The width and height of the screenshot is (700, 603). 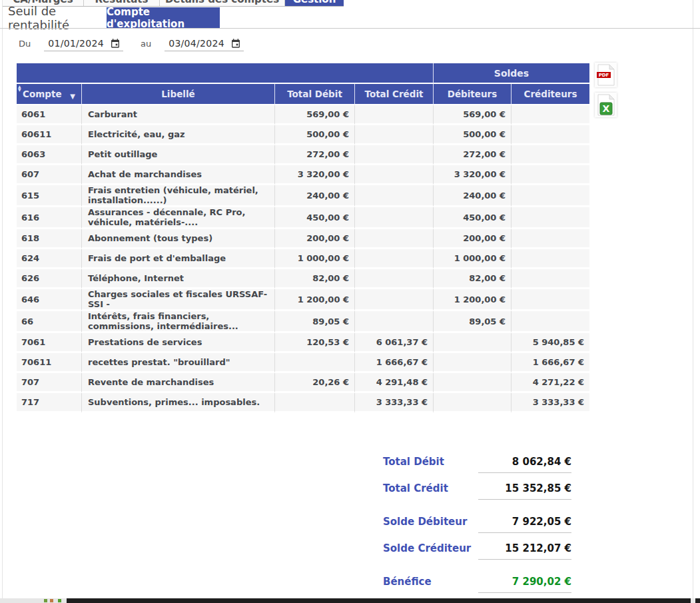 What do you see at coordinates (315, 95) in the screenshot?
I see `column-header-total-debit: Total Débit` at bounding box center [315, 95].